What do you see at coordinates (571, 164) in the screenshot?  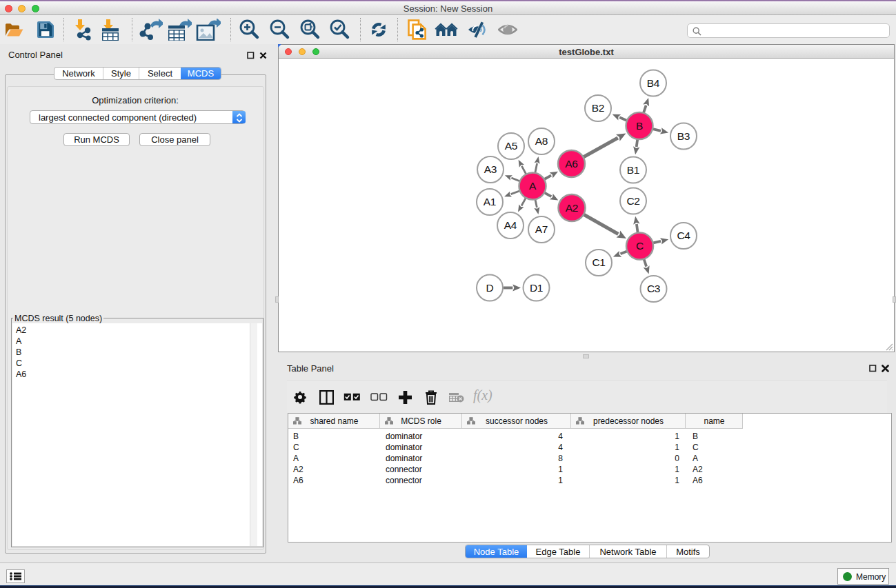 I see `svg-text: A6` at bounding box center [571, 164].